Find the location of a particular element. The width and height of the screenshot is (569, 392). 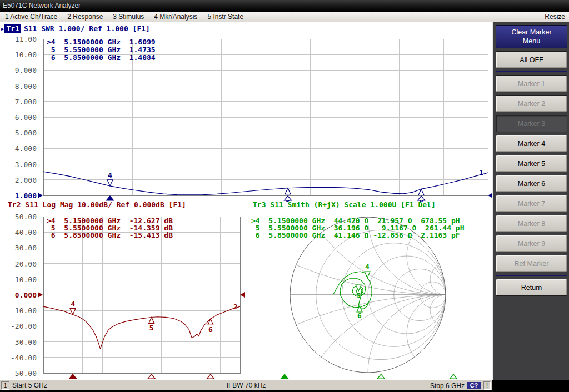

ifbw-label: IFBW 70 kHz is located at coordinates (246, 385).